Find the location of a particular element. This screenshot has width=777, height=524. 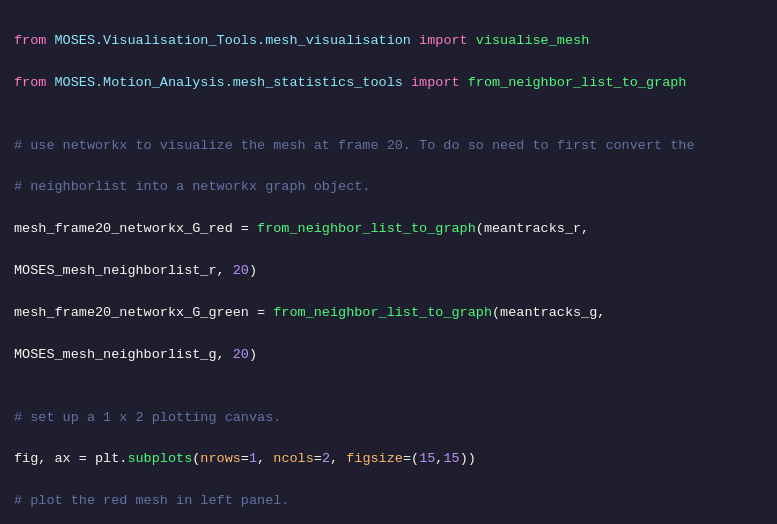

code-line-7: MOSES_mesh_neighborlist_r, 20) is located at coordinates (388, 272).